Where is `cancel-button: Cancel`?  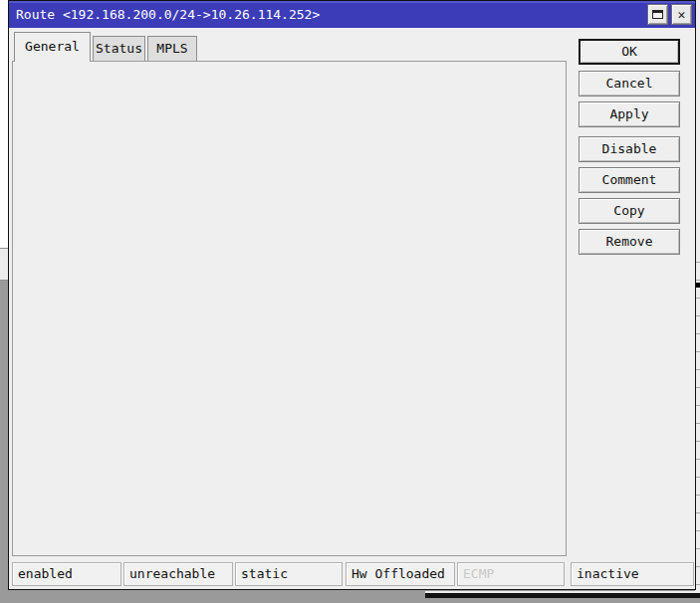 cancel-button: Cancel is located at coordinates (629, 84).